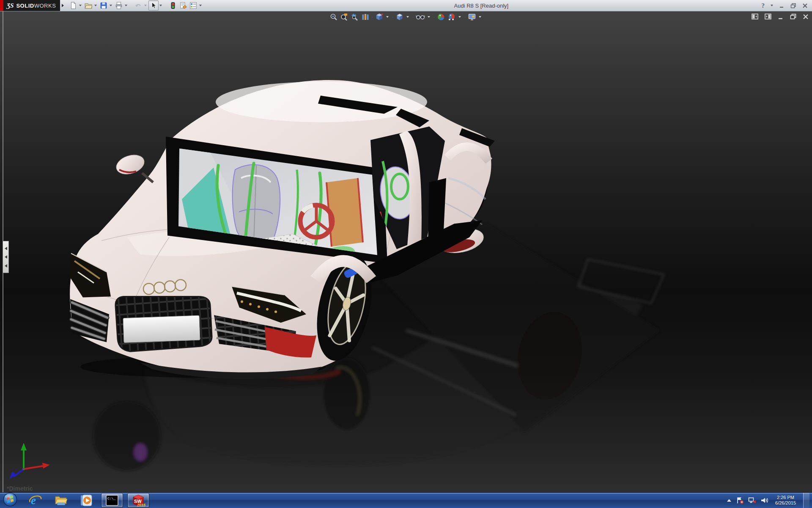  What do you see at coordinates (183, 6) in the screenshot?
I see `file-properties-icon` at bounding box center [183, 6].